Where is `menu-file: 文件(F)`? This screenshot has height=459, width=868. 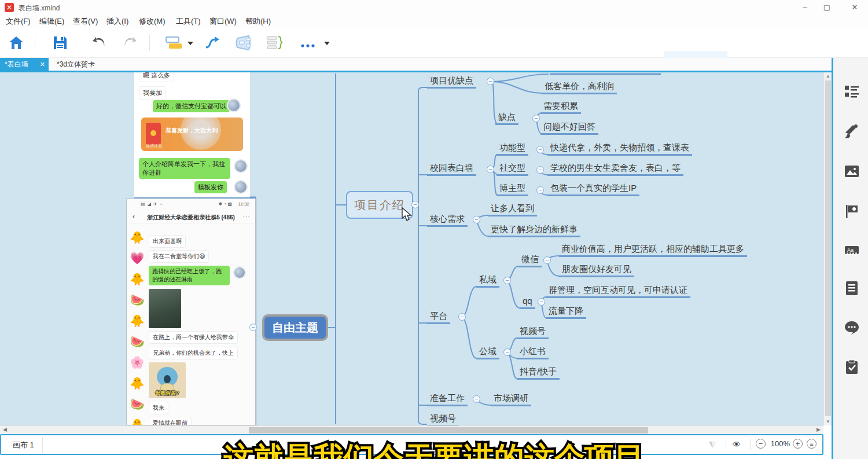 menu-file: 文件(F) is located at coordinates (19, 21).